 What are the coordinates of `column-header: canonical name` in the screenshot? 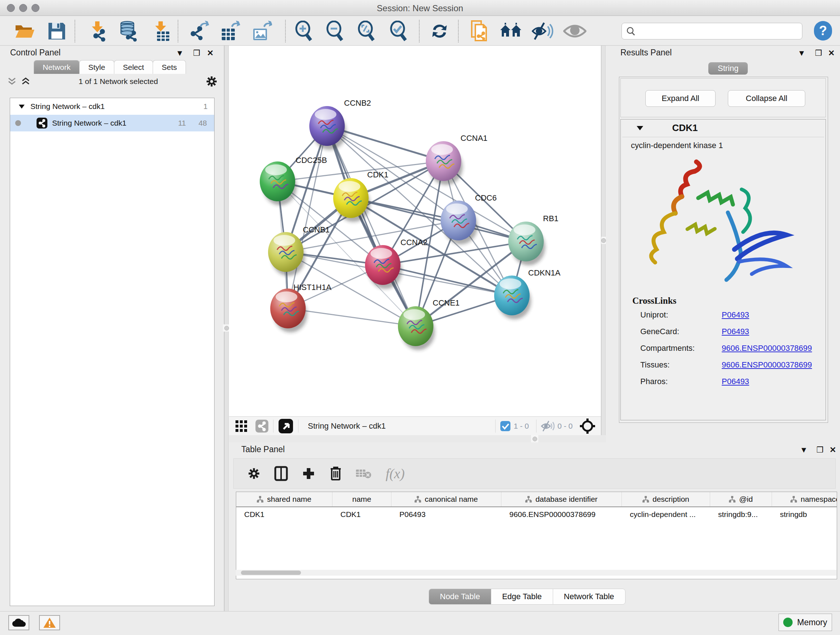 It's located at (447, 499).